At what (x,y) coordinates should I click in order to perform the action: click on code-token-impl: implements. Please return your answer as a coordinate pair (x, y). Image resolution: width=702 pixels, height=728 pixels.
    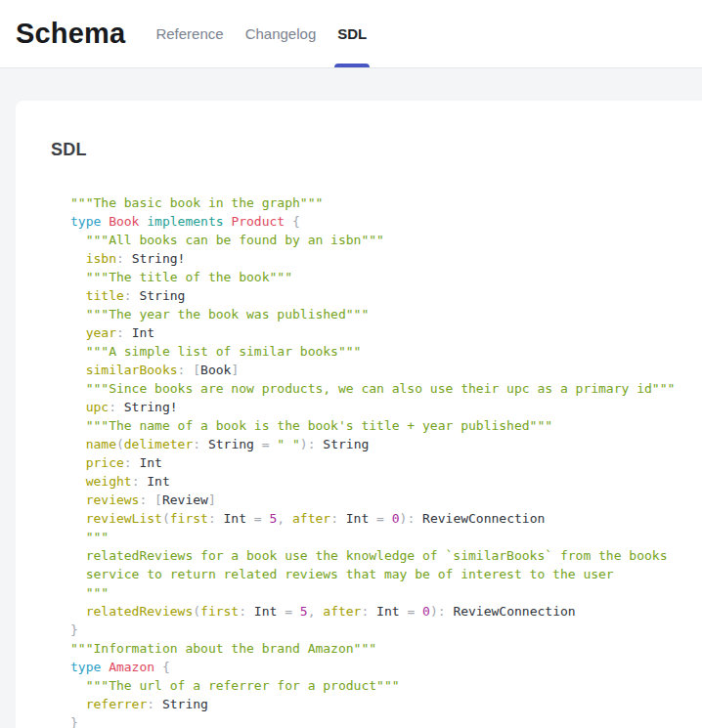
    Looking at the image, I should click on (189, 221).